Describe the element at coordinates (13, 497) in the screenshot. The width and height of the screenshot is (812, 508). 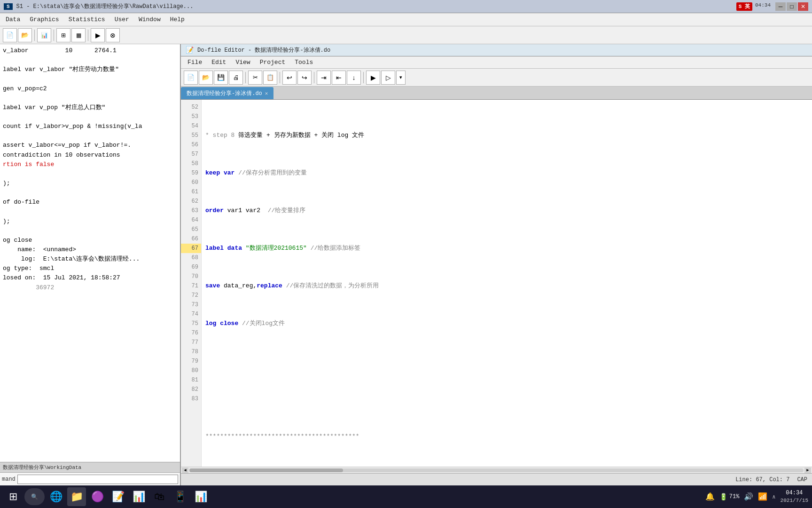
I see `start-button: ⊞` at that location.